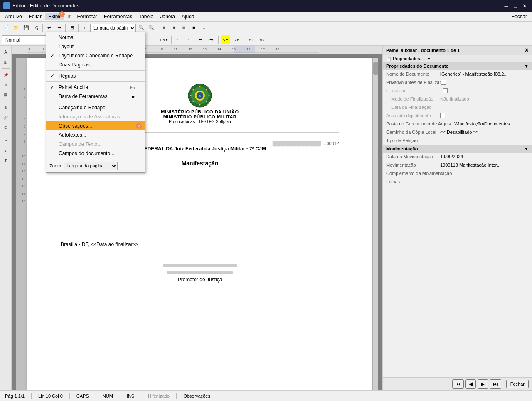 The width and height of the screenshot is (532, 401). What do you see at coordinates (6, 52) in the screenshot?
I see `lt-tool-1: A` at bounding box center [6, 52].